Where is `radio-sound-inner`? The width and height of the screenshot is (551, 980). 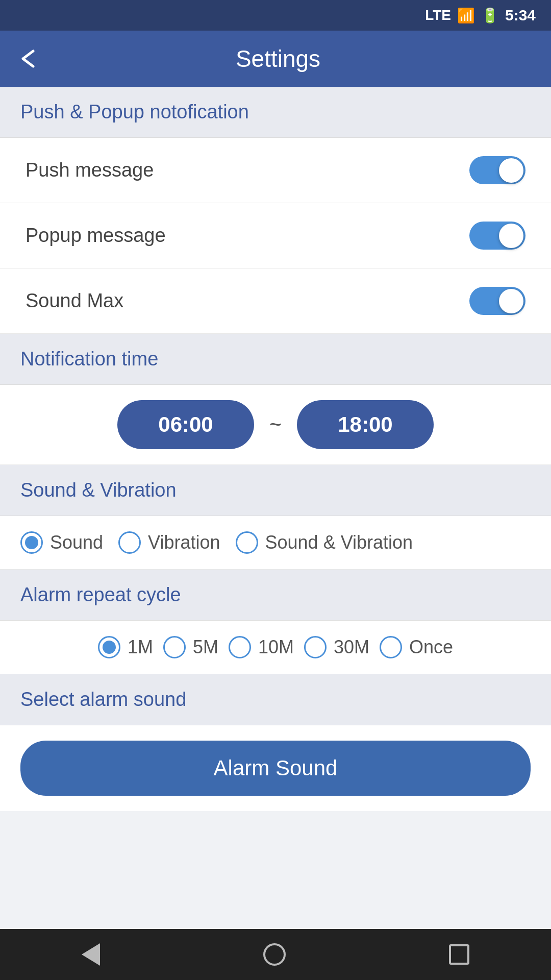 radio-sound-inner is located at coordinates (32, 543).